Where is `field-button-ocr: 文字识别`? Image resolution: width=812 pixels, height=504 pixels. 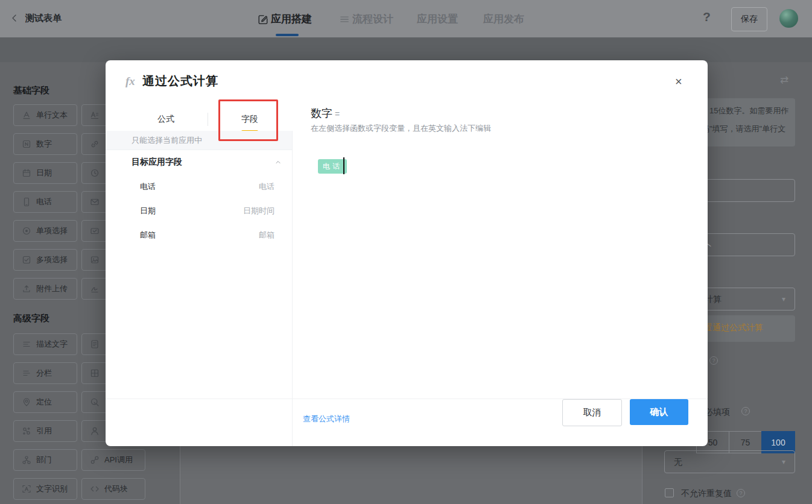
field-button-ocr: 文字识别 is located at coordinates (45, 489).